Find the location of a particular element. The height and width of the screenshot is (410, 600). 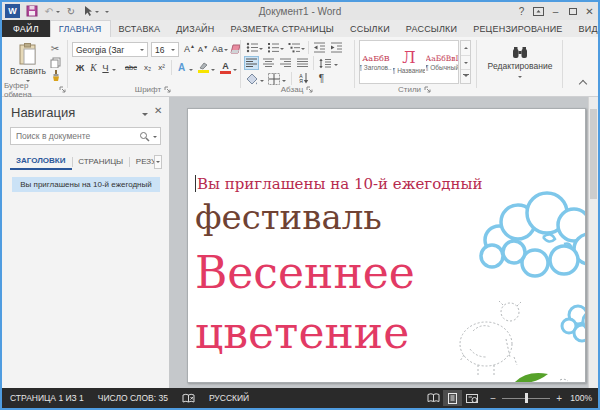

zoom-slider is located at coordinates (526, 398).